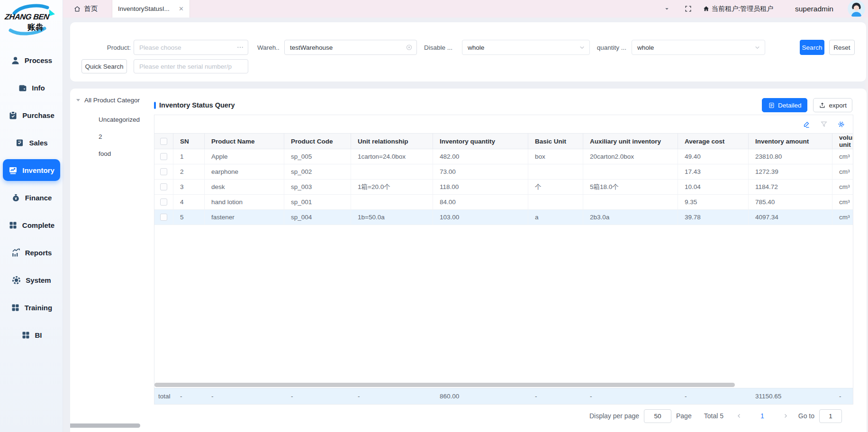 The height and width of the screenshot is (432, 868). Describe the element at coordinates (504, 187) in the screenshot. I see `table-row: 3desksp_0031箱=20.0个118.00个5箱18.0个10.0411…` at that location.